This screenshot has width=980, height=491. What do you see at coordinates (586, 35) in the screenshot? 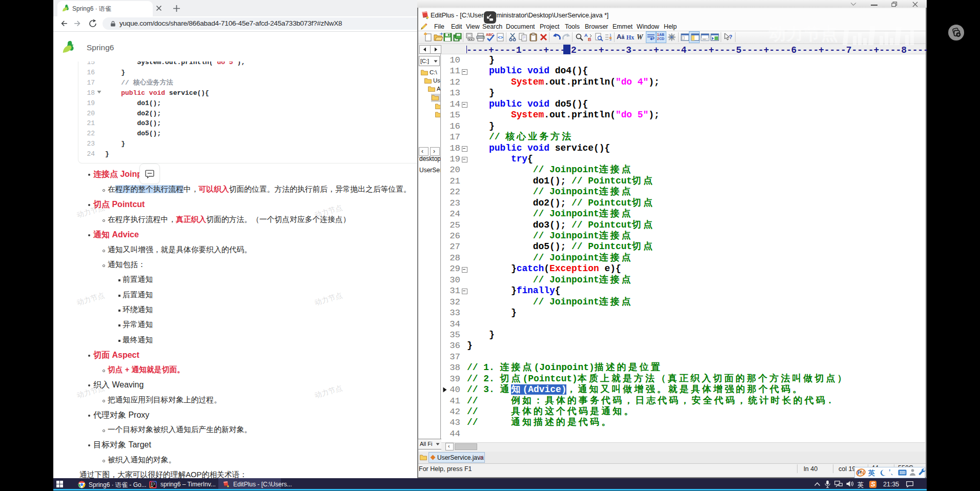
I see `svg-text: A` at bounding box center [586, 35].